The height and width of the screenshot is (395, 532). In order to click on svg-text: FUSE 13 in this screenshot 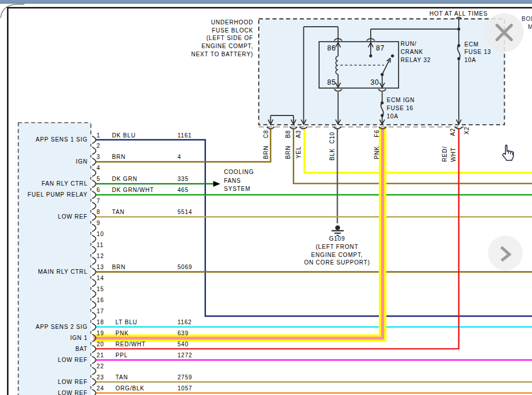, I will do `click(478, 52)`.